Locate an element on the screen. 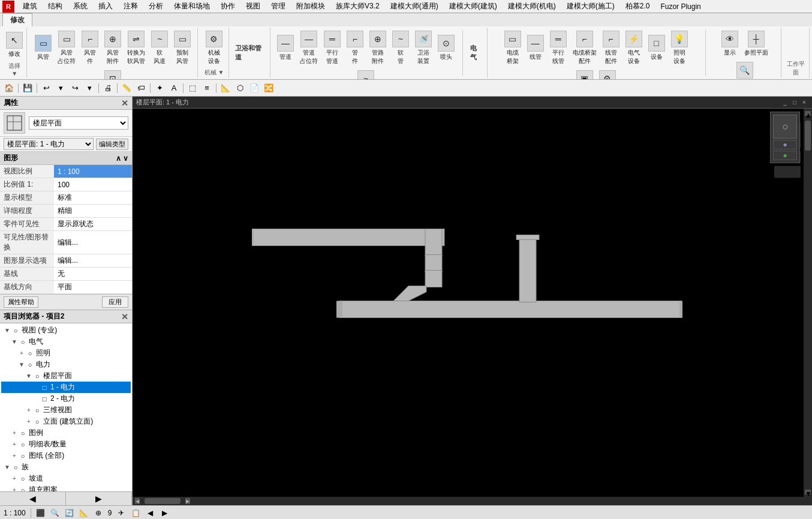 The height and width of the screenshot is (519, 812). home-button: 🏠 is located at coordinates (9, 88).